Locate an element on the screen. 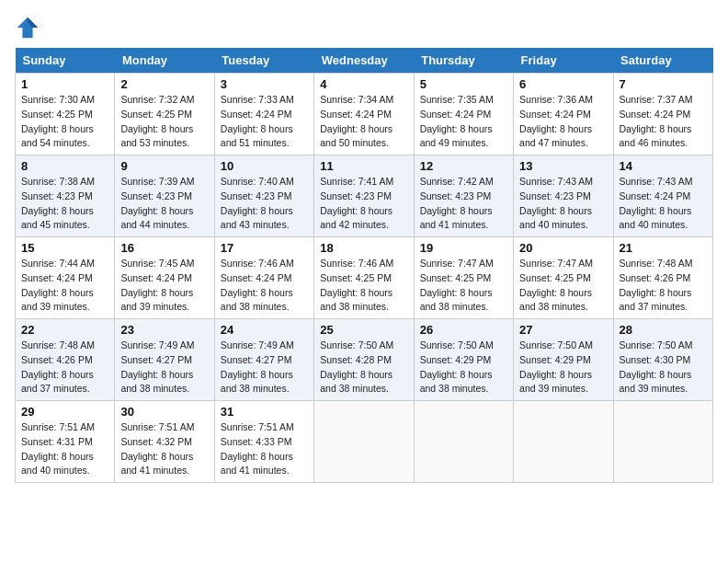  calendar-week-3: 15 Sunrise: 7:44 AMSunset: 4:24 PMDaylig… is located at coordinates (364, 278).